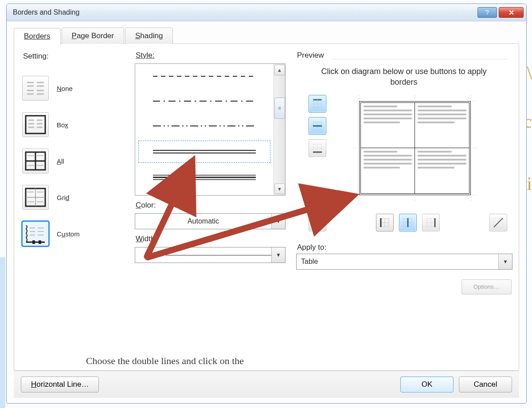 This screenshot has height=408, width=532. Describe the element at coordinates (408, 223) in the screenshot. I see `border-middle-v-button` at that location.